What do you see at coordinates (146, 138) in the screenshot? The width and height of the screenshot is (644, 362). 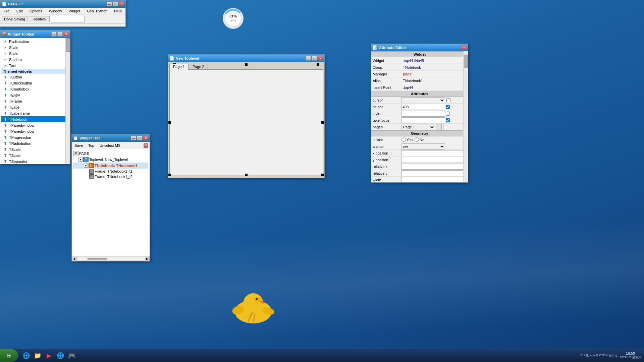 I see `wt2-close-button: ✕` at bounding box center [146, 138].